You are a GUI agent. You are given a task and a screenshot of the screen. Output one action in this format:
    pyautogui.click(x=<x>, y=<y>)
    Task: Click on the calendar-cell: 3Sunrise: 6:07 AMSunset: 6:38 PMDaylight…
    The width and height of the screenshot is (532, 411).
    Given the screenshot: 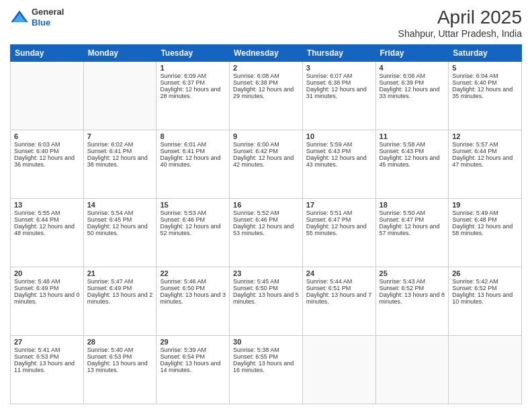 What is the action you would take?
    pyautogui.click(x=339, y=96)
    